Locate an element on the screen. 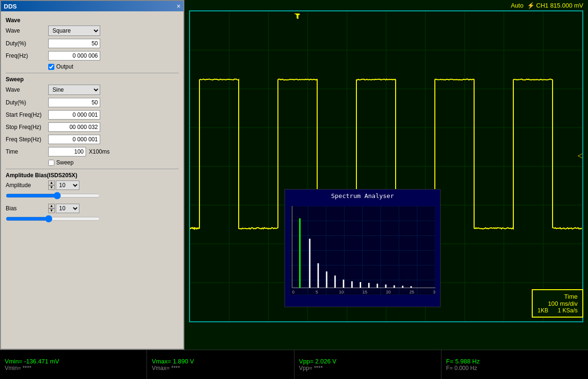 The width and height of the screenshot is (588, 379). bias-slider is located at coordinates (53, 219).